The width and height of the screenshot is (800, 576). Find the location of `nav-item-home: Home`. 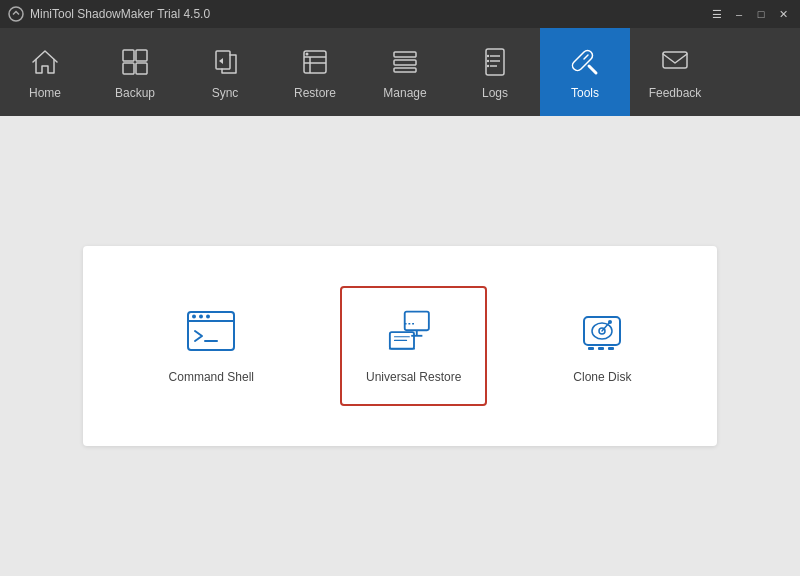

nav-item-home: Home is located at coordinates (45, 72).